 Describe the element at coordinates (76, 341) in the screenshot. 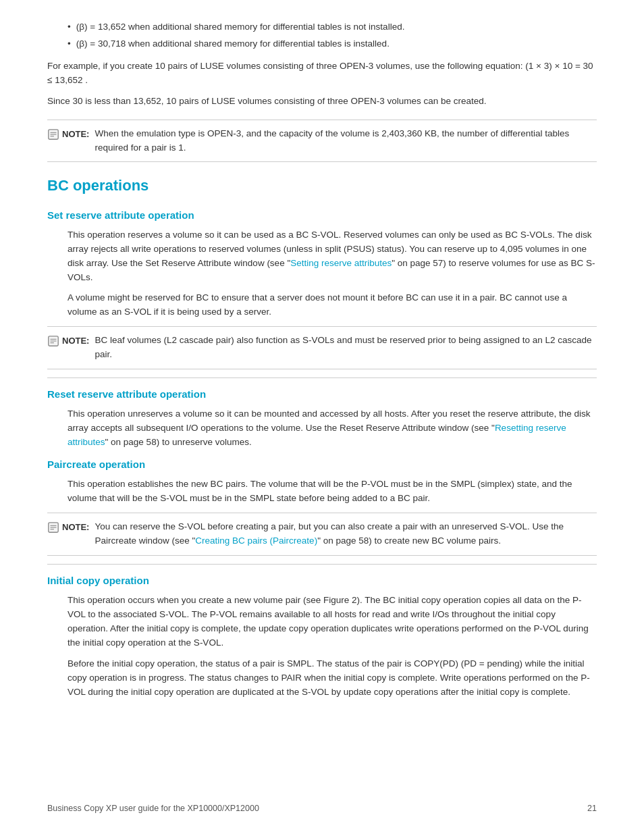

I see `note-2-label: NOTE:` at that location.